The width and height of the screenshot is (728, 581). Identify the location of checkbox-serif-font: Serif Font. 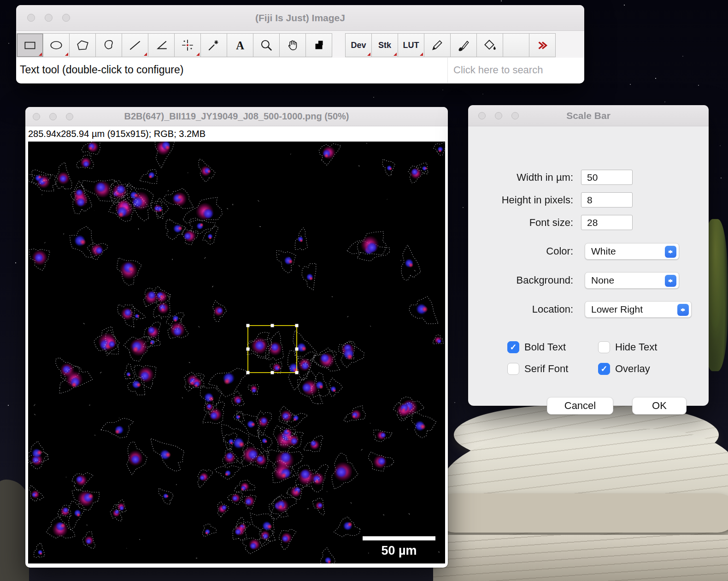
(538, 369).